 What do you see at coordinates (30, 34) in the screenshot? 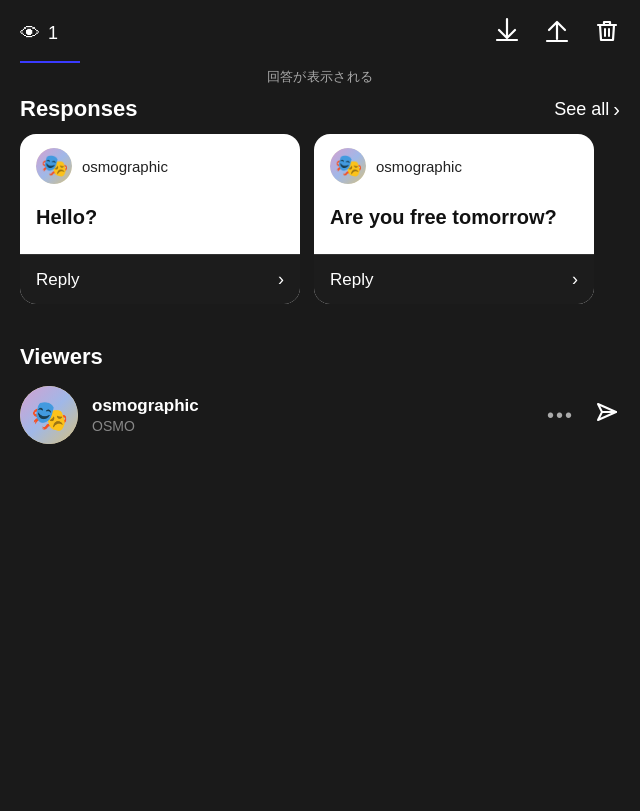
I see `eye-icon: 👁` at bounding box center [30, 34].